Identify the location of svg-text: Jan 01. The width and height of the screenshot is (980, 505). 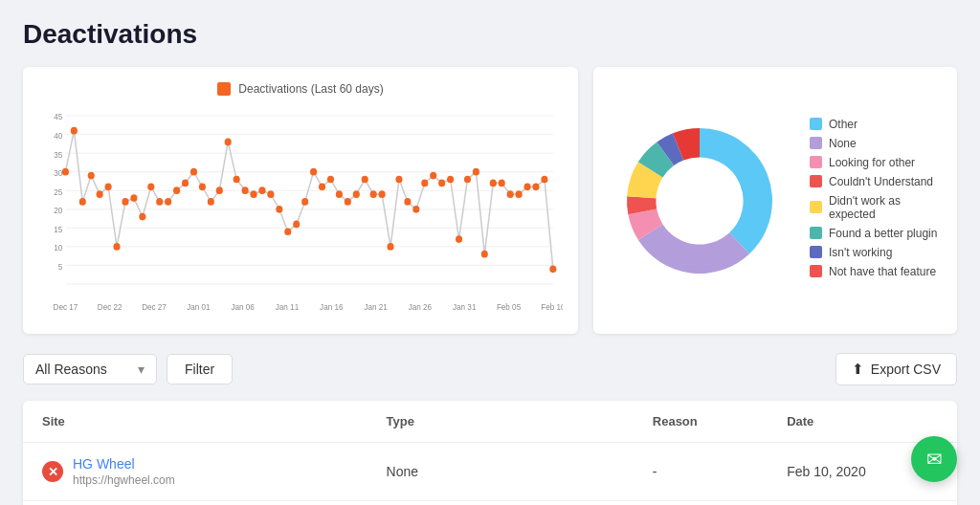
(199, 307).